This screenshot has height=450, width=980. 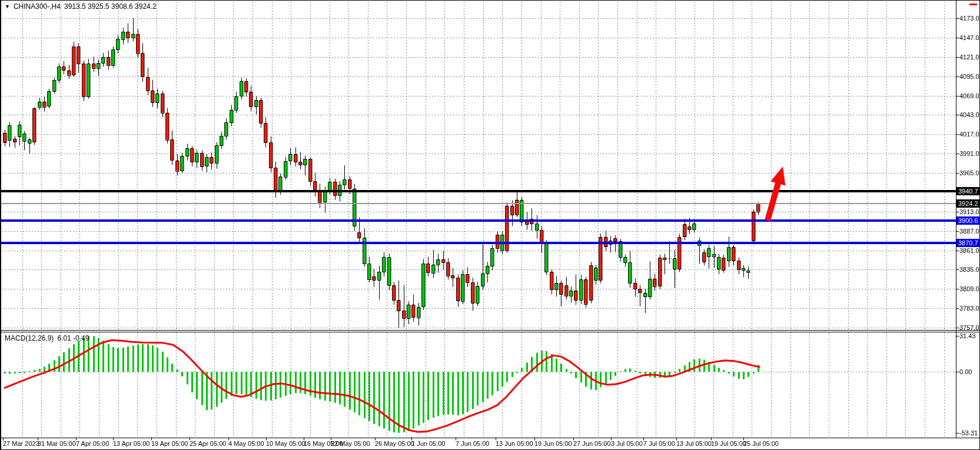 I want to click on date-tick-label: 10 May 05:00, so click(x=286, y=444).